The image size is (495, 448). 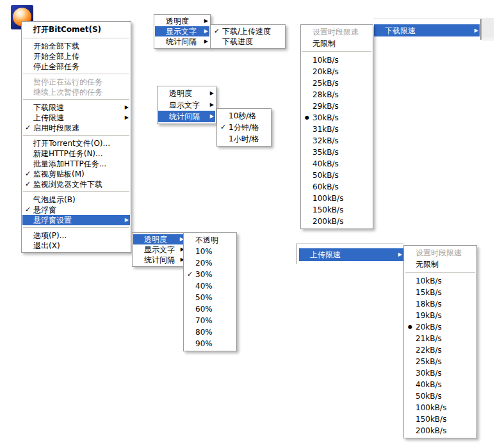 I want to click on menu-item-30-percent: ✓ 30%, so click(x=210, y=275).